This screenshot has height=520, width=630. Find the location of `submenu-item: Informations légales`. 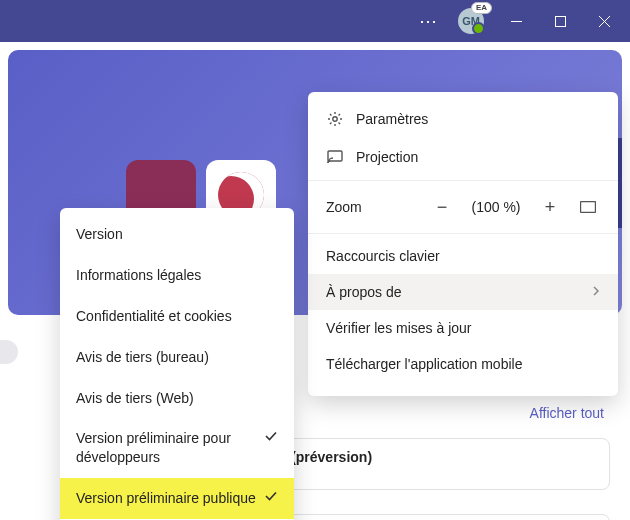

submenu-item: Informations légales is located at coordinates (177, 276).